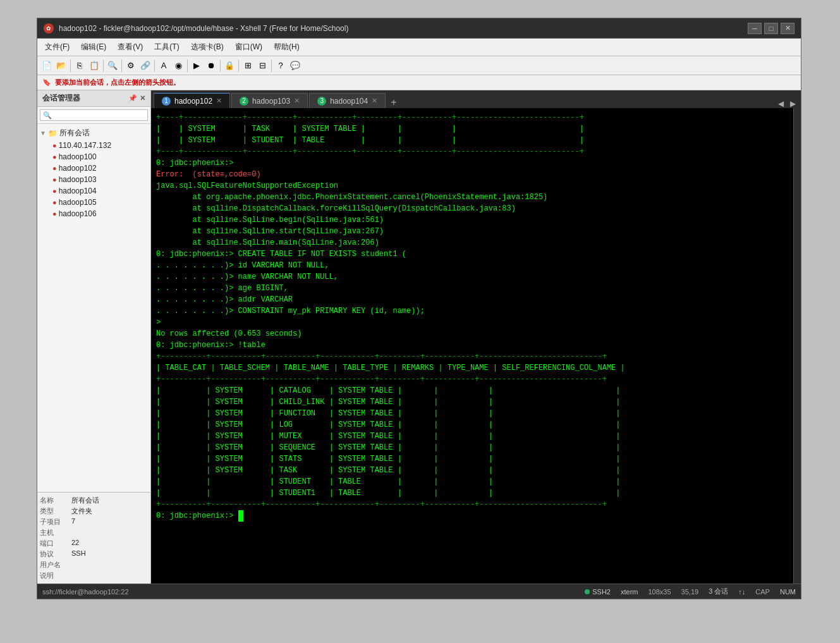 Image resolution: width=840 pixels, height=643 pixels. Describe the element at coordinates (54, 157) in the screenshot. I see `conn-icon-1: ●` at that location.